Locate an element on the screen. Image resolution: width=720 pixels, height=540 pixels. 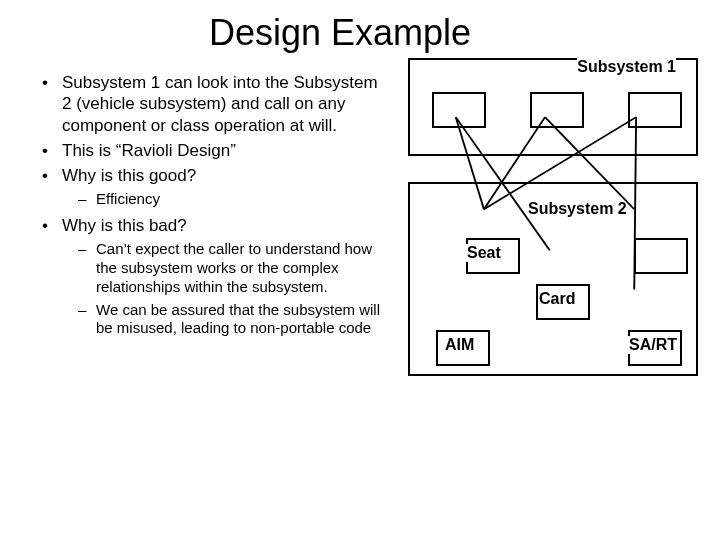
sub-bullet-item: Efficiency is located at coordinates (236, 200).